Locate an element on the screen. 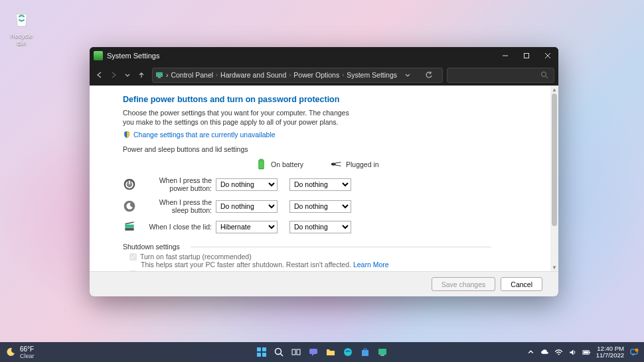  shutdown-item: Turn on fast startup (recommended) This … is located at coordinates (325, 261).